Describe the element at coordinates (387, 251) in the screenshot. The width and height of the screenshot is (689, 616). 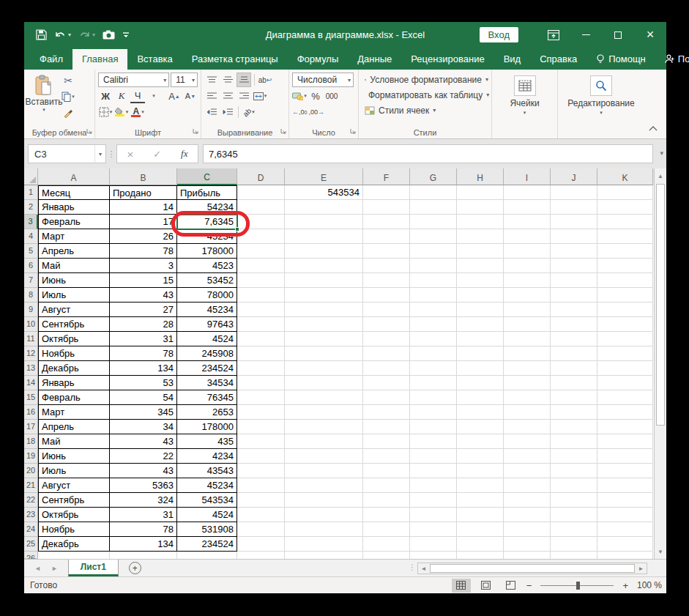
I see `cell-F5` at that location.